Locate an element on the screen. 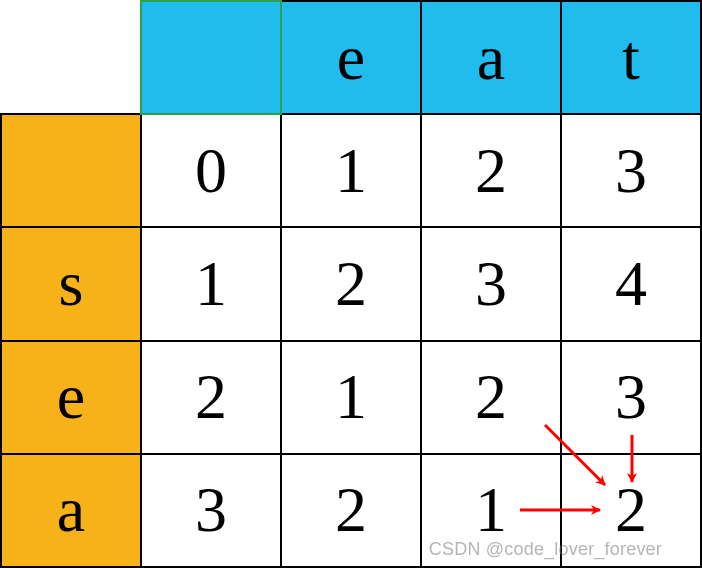  cell: 0 is located at coordinates (211, 170).